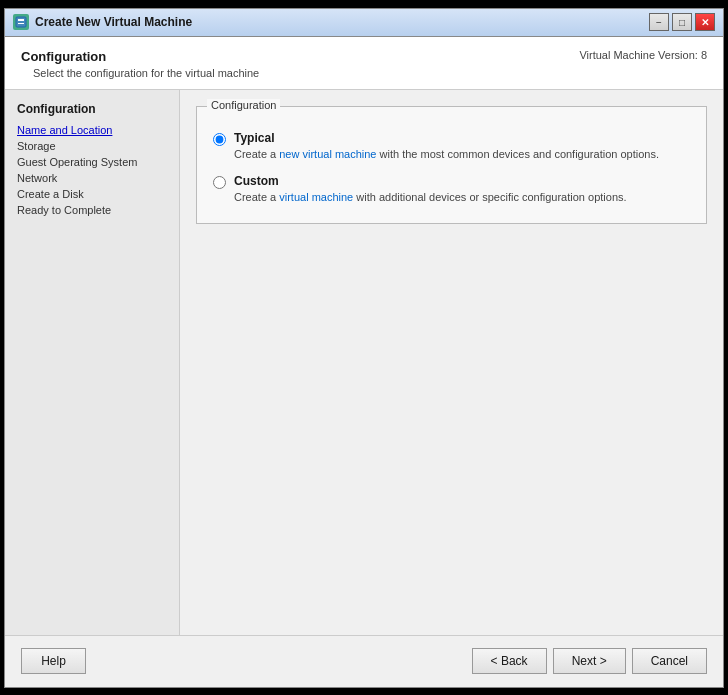 The width and height of the screenshot is (728, 695). What do you see at coordinates (92, 112) in the screenshot?
I see `sidebar-title: Configuration` at bounding box center [92, 112].